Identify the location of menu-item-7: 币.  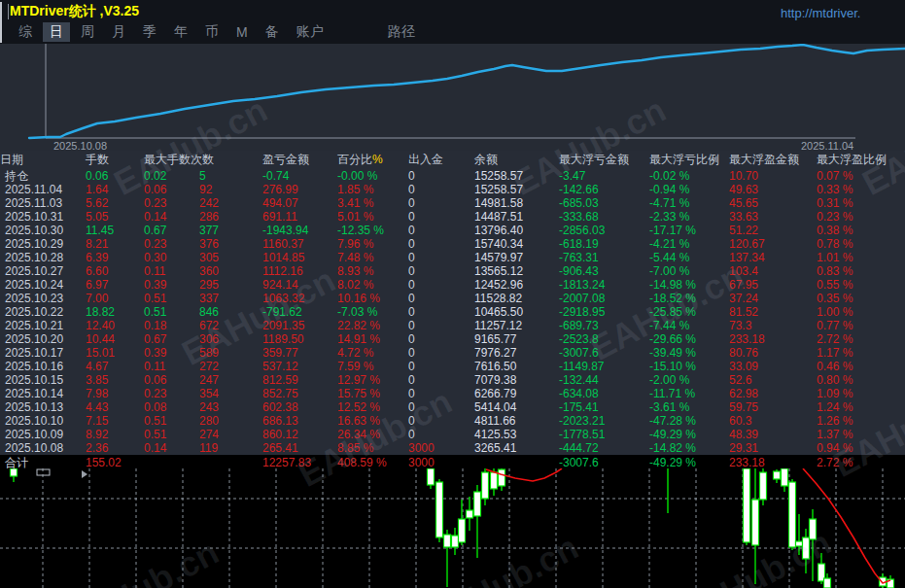
(212, 32).